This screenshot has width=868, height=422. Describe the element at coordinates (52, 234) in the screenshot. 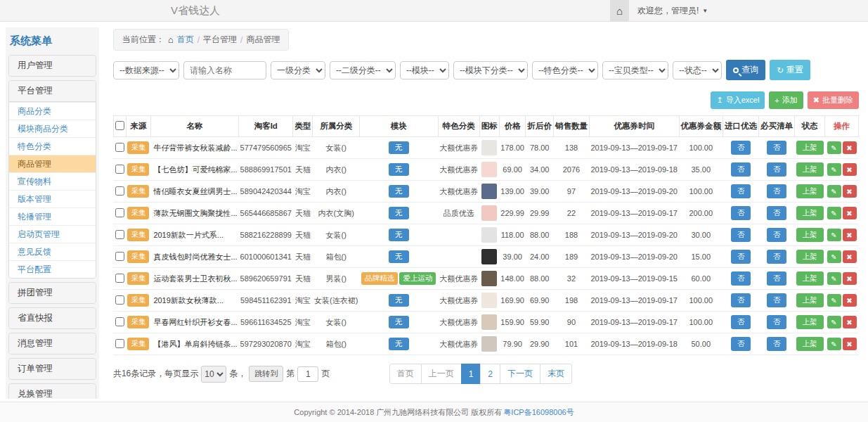

I see `sidebar-item-启动页管理: 启动页管理` at that location.